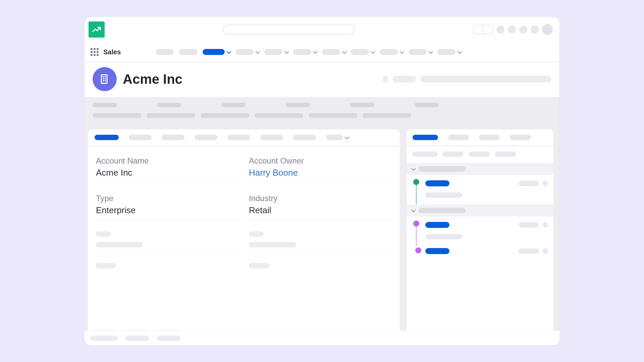 The image size is (644, 362). I want to click on detail-tabs, so click(244, 138).